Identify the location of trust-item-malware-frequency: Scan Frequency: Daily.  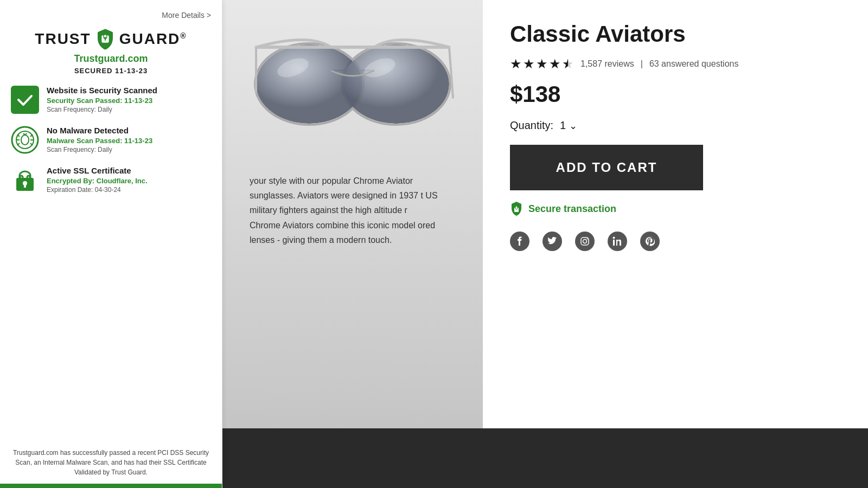
(100, 150).